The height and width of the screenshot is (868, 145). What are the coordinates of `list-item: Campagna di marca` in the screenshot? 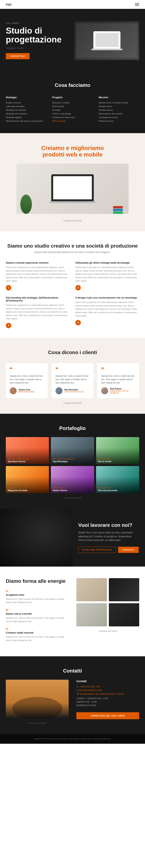 It's located at (119, 117).